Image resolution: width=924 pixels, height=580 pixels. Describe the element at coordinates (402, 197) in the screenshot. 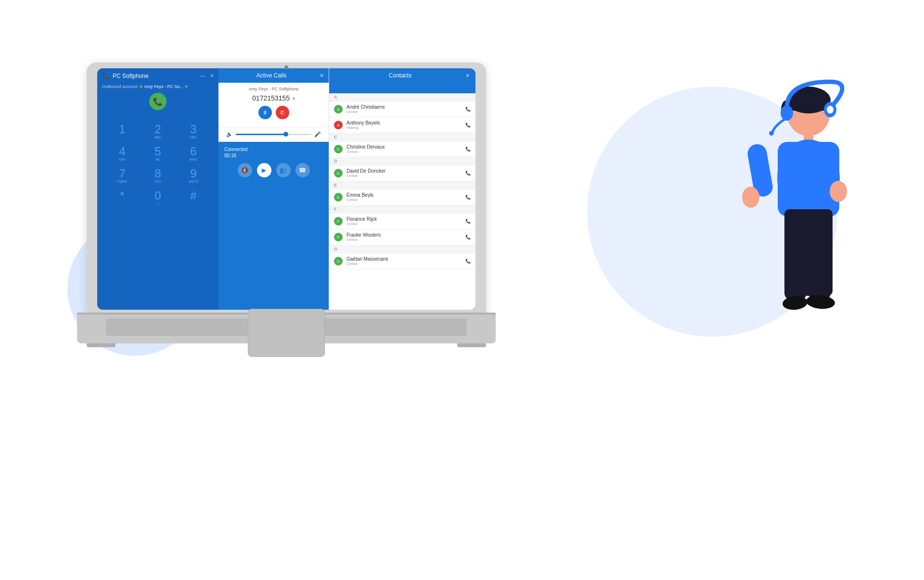

I see `contact-item-emma: E Emma Beyls Online 📞` at that location.